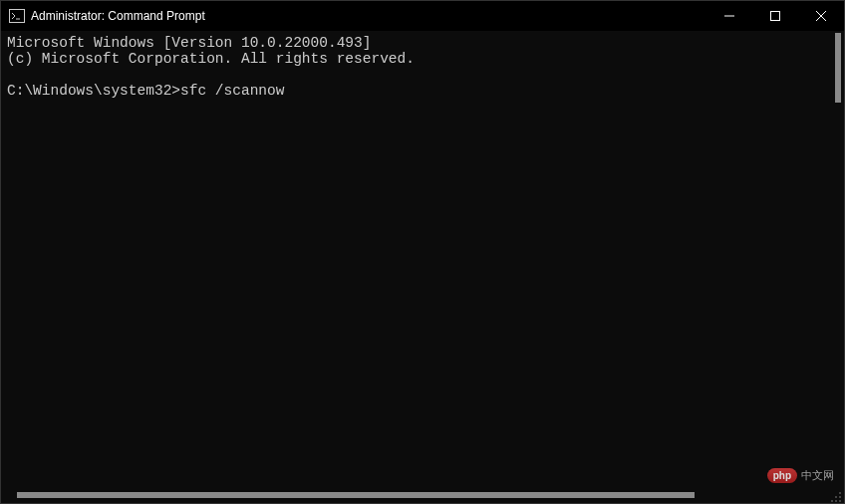 This screenshot has height=504, width=845. Describe the element at coordinates (232, 91) in the screenshot. I see `terminal-command: sfc /scannow` at that location.